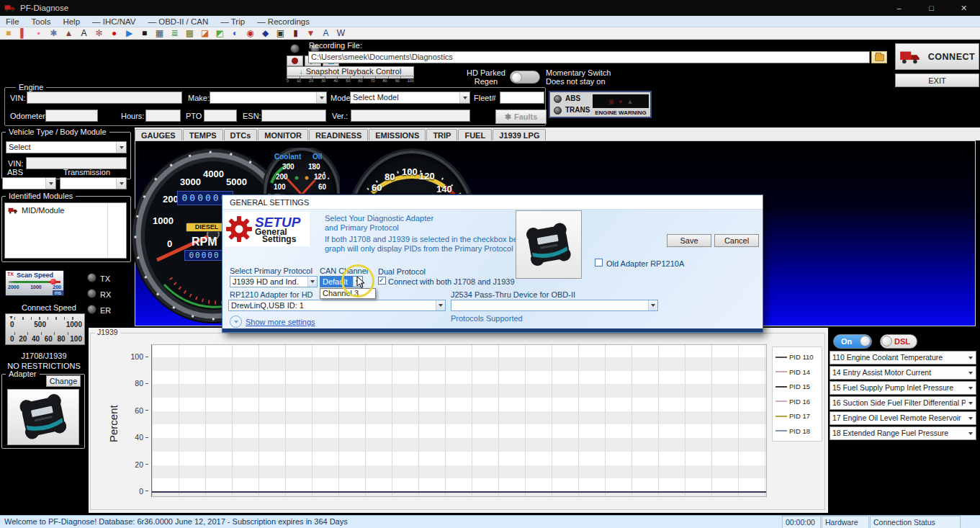  I want to click on ver-field, so click(410, 115).